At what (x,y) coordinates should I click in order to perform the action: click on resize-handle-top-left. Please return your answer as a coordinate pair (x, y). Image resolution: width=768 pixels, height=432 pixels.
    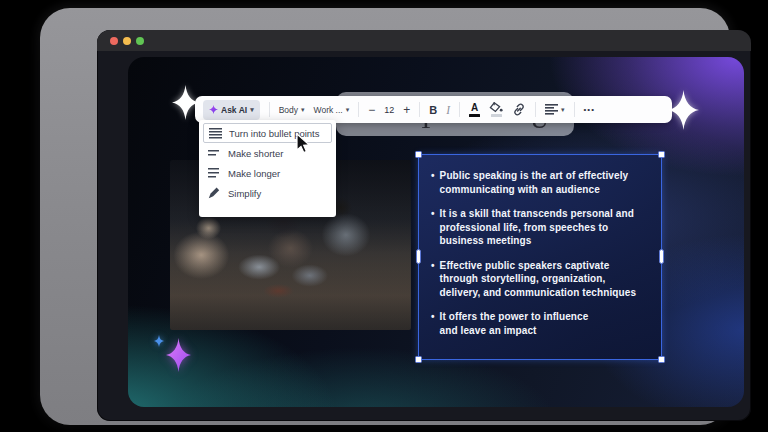
    Looking at the image, I should click on (418, 154).